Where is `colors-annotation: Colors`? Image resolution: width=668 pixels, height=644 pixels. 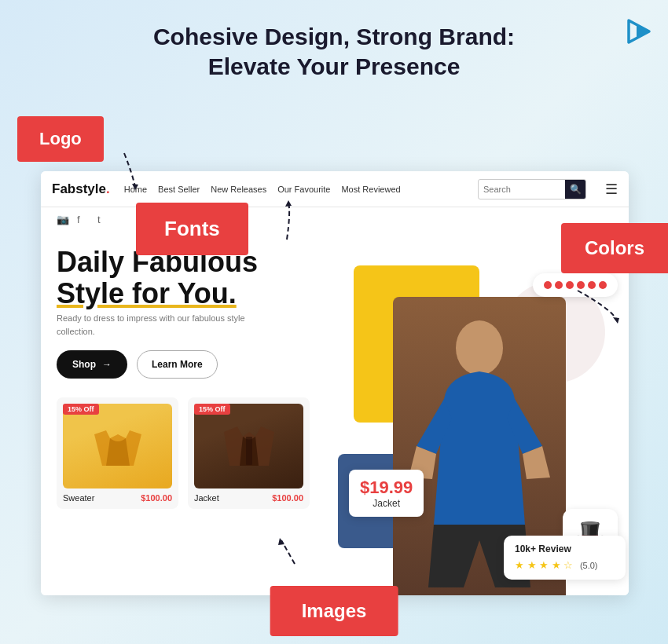 colors-annotation: Colors is located at coordinates (615, 248).